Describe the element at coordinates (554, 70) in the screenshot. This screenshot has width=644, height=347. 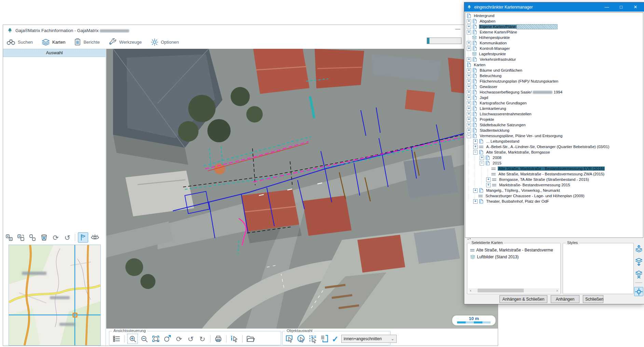
I see `tree-item: +Bäume und Grünflächen` at that location.